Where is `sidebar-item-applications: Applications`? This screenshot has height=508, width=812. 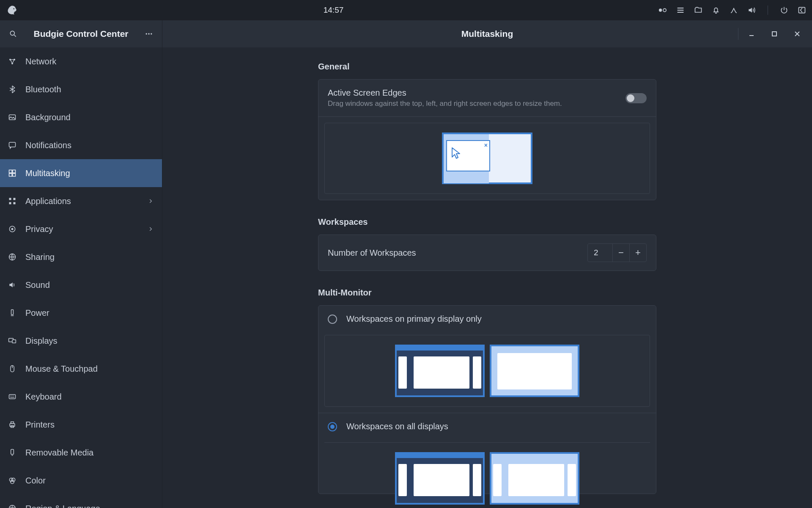 sidebar-item-applications: Applications is located at coordinates (81, 201).